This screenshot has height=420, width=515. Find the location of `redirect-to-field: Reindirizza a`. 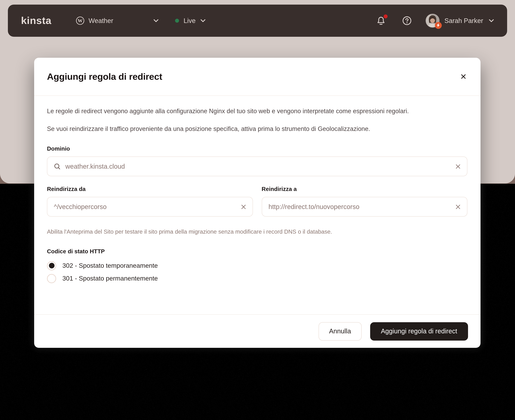

redirect-to-field: Reindirizza a is located at coordinates (364, 201).